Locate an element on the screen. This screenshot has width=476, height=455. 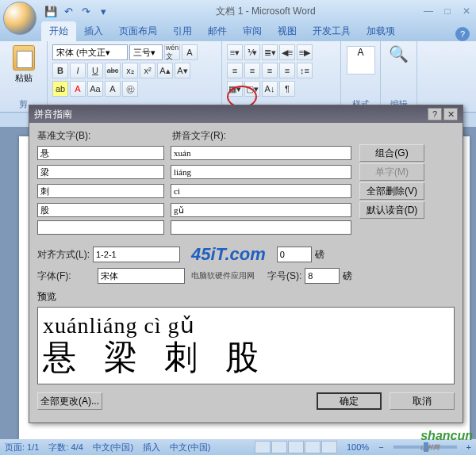
zoom-level: 100% is located at coordinates (358, 447).